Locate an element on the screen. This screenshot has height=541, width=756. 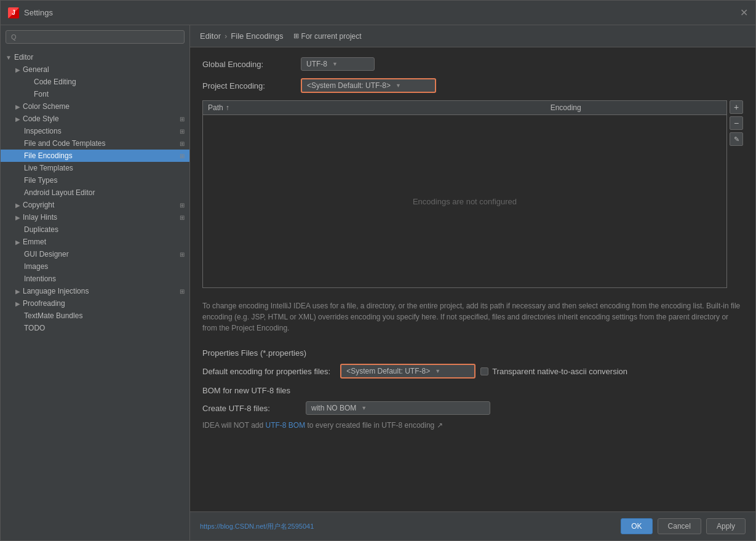
title-bar: J Settings ✕ is located at coordinates (378, 13).